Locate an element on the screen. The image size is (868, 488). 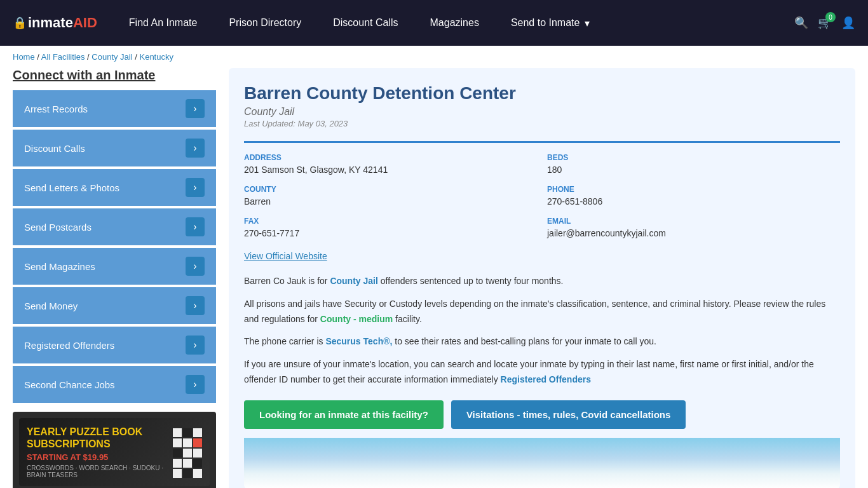
county-jail-link-1: County Jail is located at coordinates (353, 281).